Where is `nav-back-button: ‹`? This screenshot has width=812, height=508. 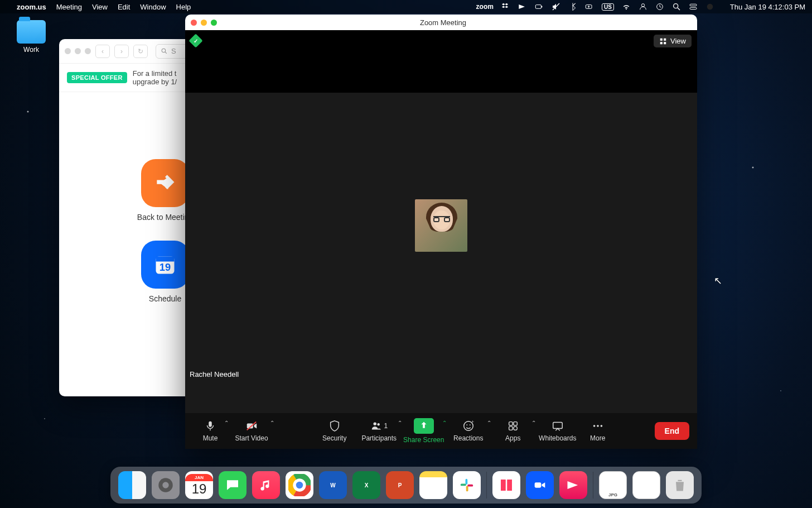
nav-back-button: ‹ is located at coordinates (103, 51).